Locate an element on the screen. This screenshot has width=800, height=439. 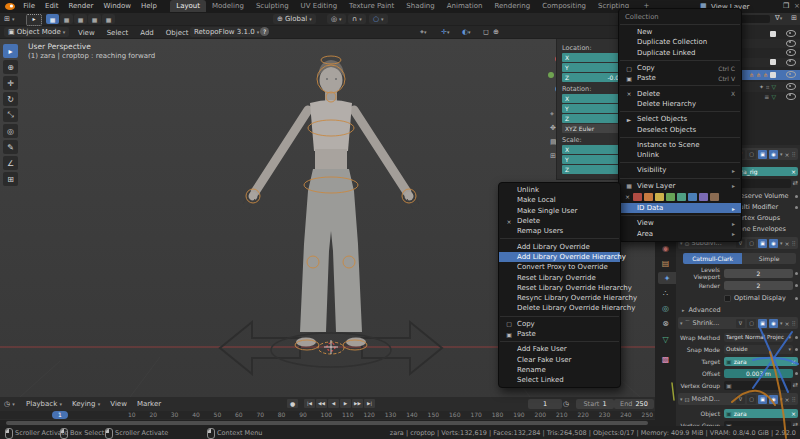
viewport-menu-object: Object is located at coordinates (178, 33).